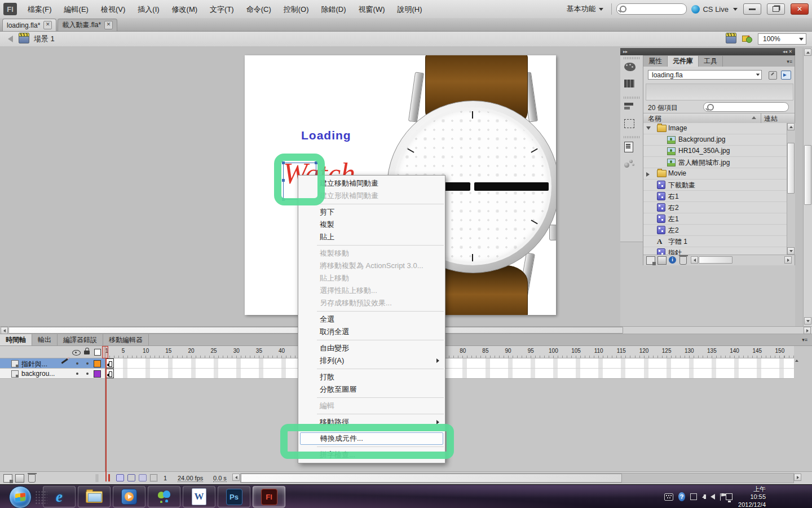  Describe the element at coordinates (632, 109) in the screenshot. I see `align-panel-icon` at that location.